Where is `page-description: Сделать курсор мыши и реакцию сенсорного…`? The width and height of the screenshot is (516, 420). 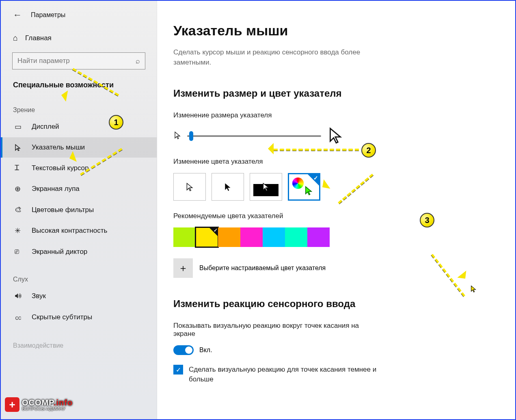 page-description: Сделать курсор мыши и реакцию сенсорного… is located at coordinates (279, 58).